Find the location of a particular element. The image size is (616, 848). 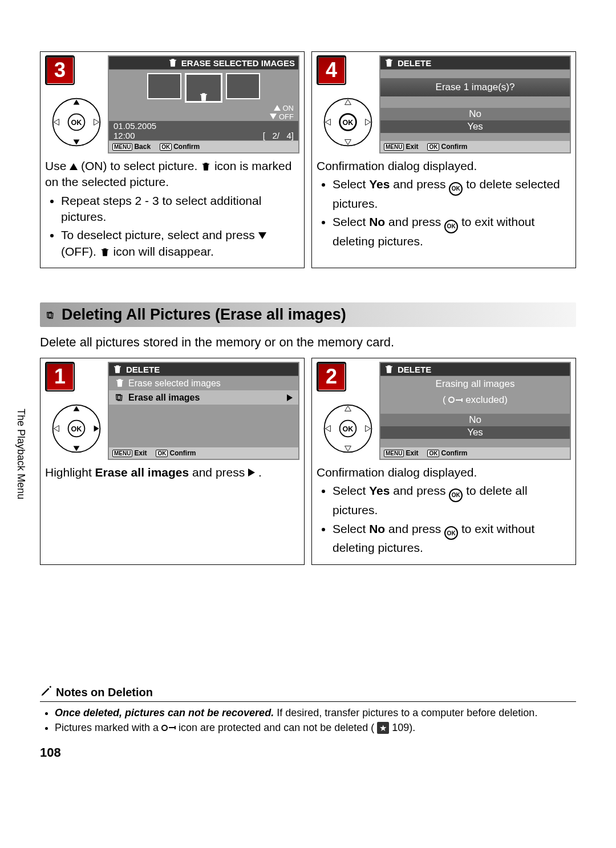

step-1b-badge: 1 is located at coordinates (60, 377).